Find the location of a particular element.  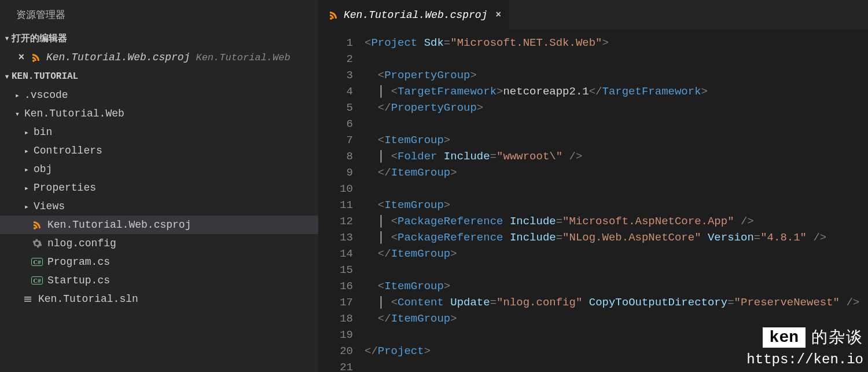

tree-item-label: nlog.config is located at coordinates (82, 243).